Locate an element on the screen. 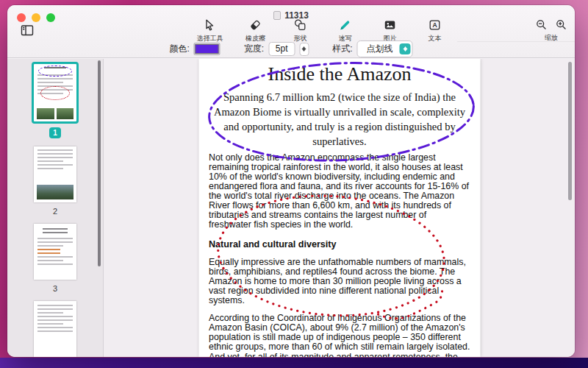 This screenshot has width=588, height=368. pencil-icon is located at coordinates (345, 25).